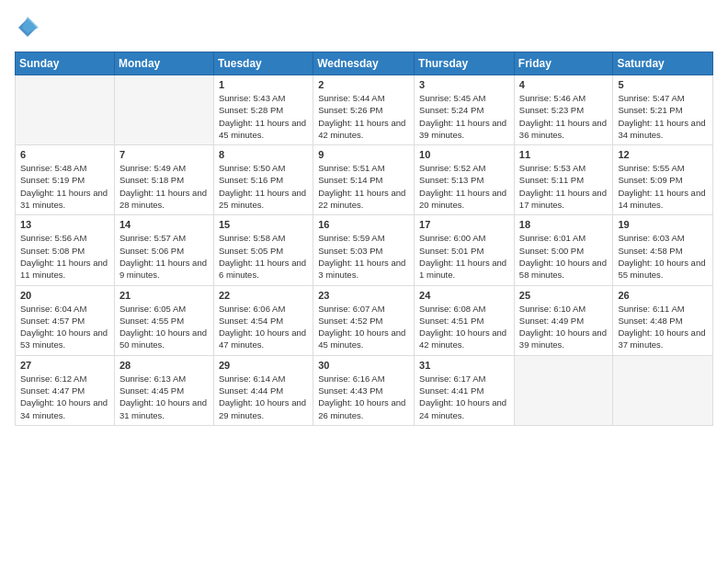 The width and height of the screenshot is (728, 563). Describe the element at coordinates (263, 295) in the screenshot. I see `day-number: 22` at that location.